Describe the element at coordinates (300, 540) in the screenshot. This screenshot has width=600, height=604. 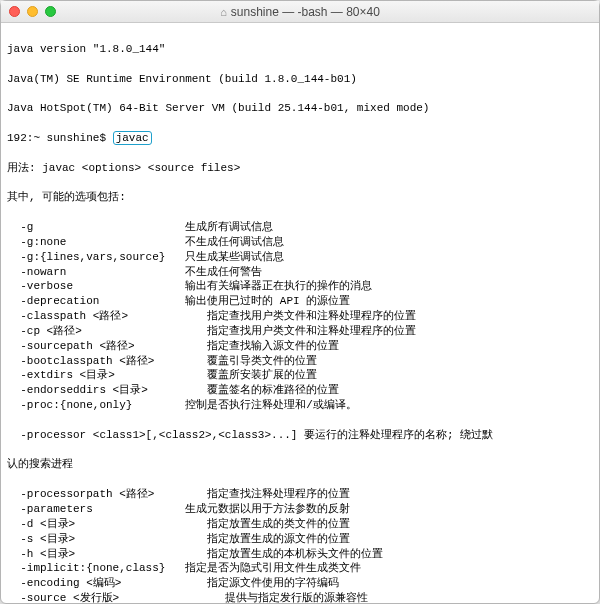
I see `option-row: -s <目录> 指定放置生成的源文件的位置` at that location.